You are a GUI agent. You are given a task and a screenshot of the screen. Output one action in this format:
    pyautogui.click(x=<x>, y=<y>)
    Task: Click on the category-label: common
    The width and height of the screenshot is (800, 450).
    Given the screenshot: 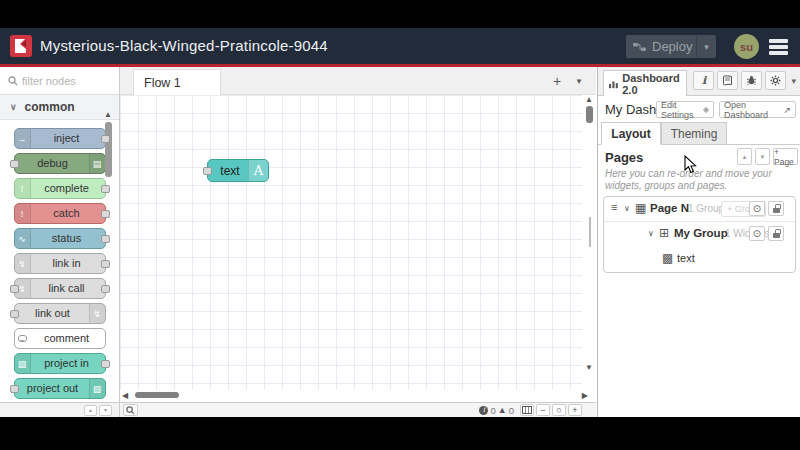 What is the action you would take?
    pyautogui.click(x=50, y=107)
    